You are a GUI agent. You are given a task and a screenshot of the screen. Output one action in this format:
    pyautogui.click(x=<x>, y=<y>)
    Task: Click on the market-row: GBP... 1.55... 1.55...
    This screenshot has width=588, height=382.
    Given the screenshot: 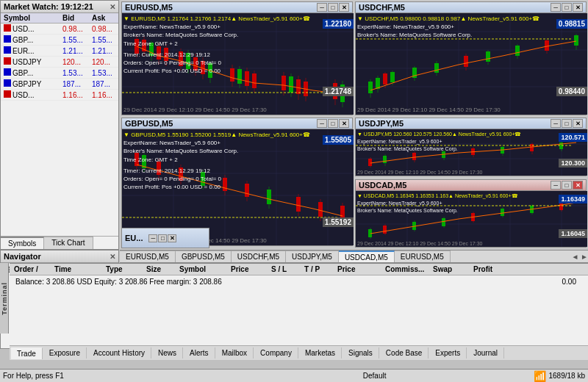 What is the action you would take?
    pyautogui.click(x=60, y=40)
    